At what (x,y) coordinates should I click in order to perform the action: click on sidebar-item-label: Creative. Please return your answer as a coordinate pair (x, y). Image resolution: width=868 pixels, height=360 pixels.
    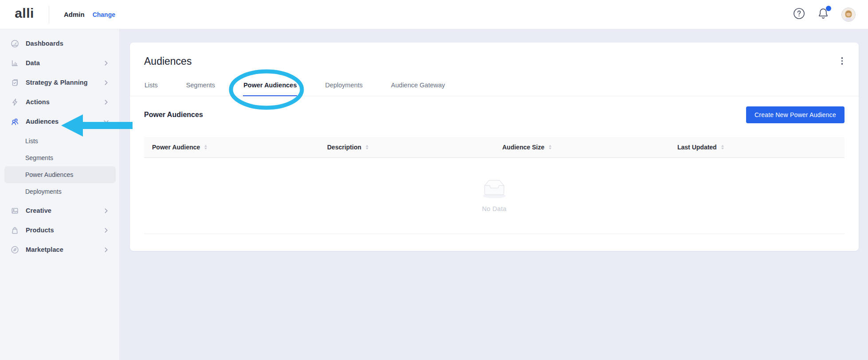
    Looking at the image, I should click on (65, 211).